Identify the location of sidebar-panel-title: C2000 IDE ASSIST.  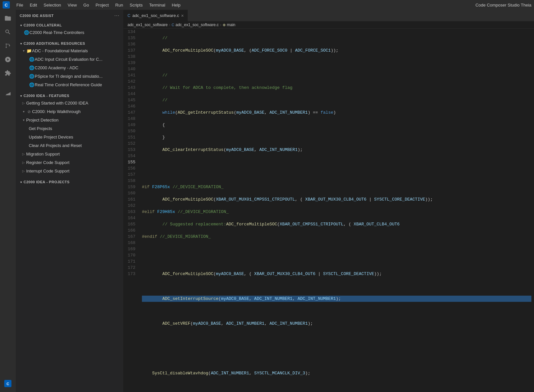
(37, 16).